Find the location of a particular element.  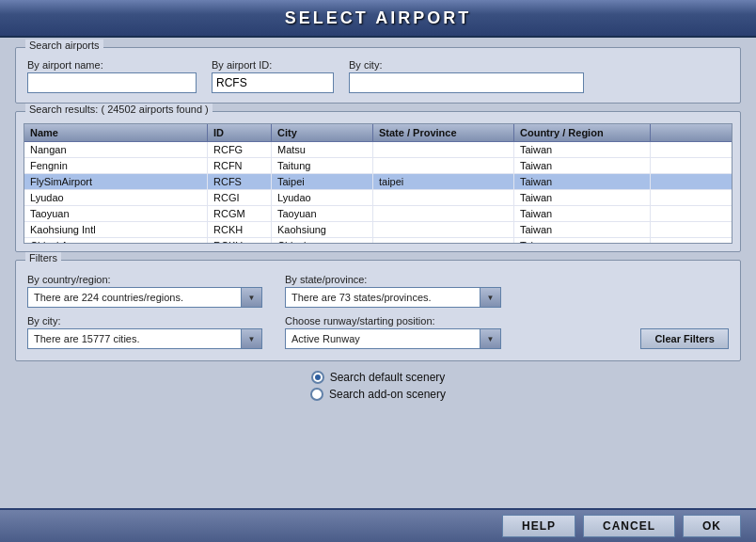

cell-name: Taoyuan is located at coordinates (117, 214).